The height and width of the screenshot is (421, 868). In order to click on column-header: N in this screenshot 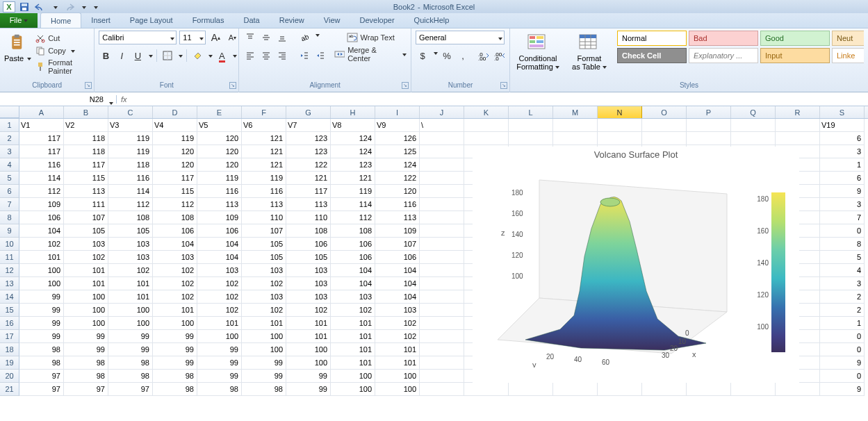, I will do `click(620, 113)`.